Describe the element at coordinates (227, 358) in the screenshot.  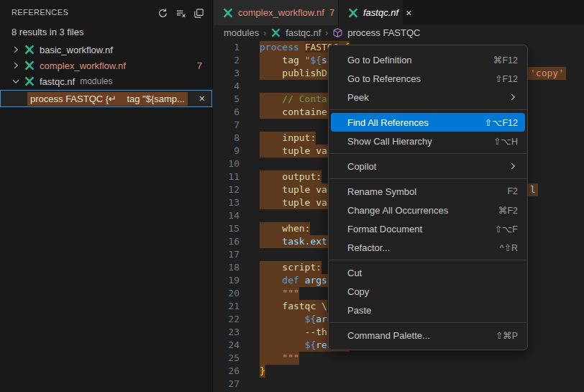
I see `line-number: 25` at that location.